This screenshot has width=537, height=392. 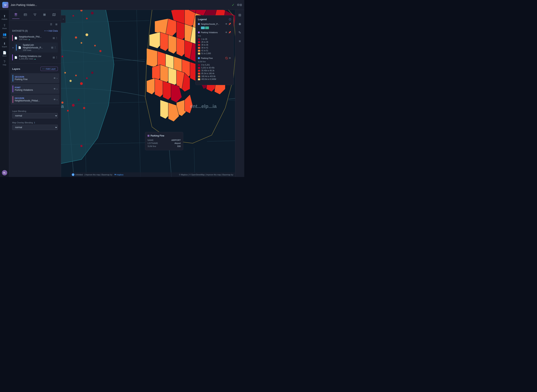 What do you see at coordinates (13, 47) in the screenshot?
I see `spatial-plus-icon: +` at bounding box center [13, 47].